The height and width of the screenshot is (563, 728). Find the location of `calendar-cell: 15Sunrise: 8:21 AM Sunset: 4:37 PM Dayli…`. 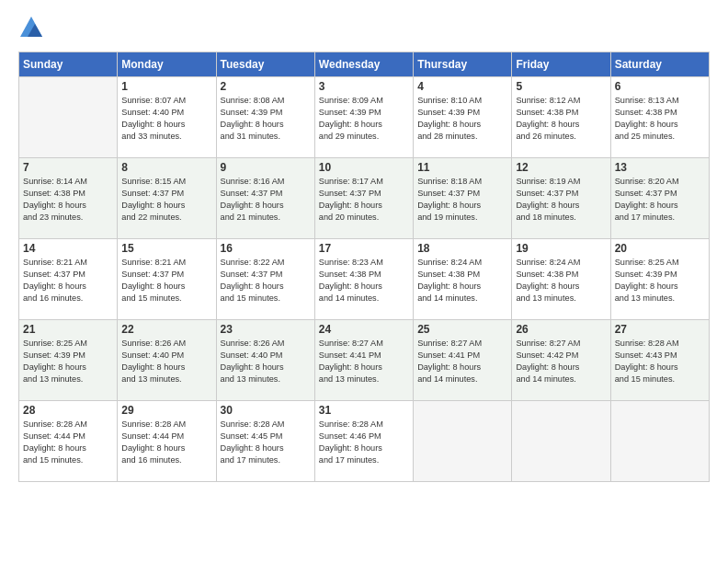

calendar-cell: 15Sunrise: 8:21 AM Sunset: 4:37 PM Dayli… is located at coordinates (167, 280).